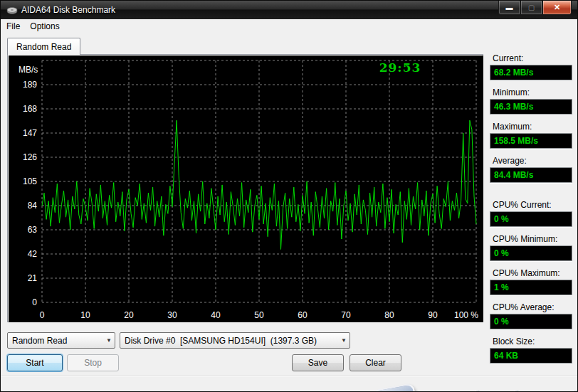 The image size is (578, 392). What do you see at coordinates (28, 70) in the screenshot?
I see `svg-text: MB/s` at bounding box center [28, 70].